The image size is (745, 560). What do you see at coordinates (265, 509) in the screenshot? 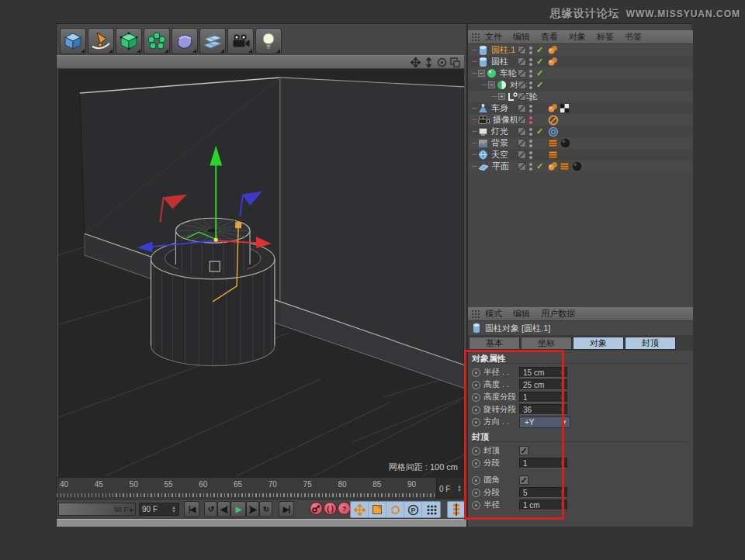
I see `next-key-button: ↻` at bounding box center [265, 509].